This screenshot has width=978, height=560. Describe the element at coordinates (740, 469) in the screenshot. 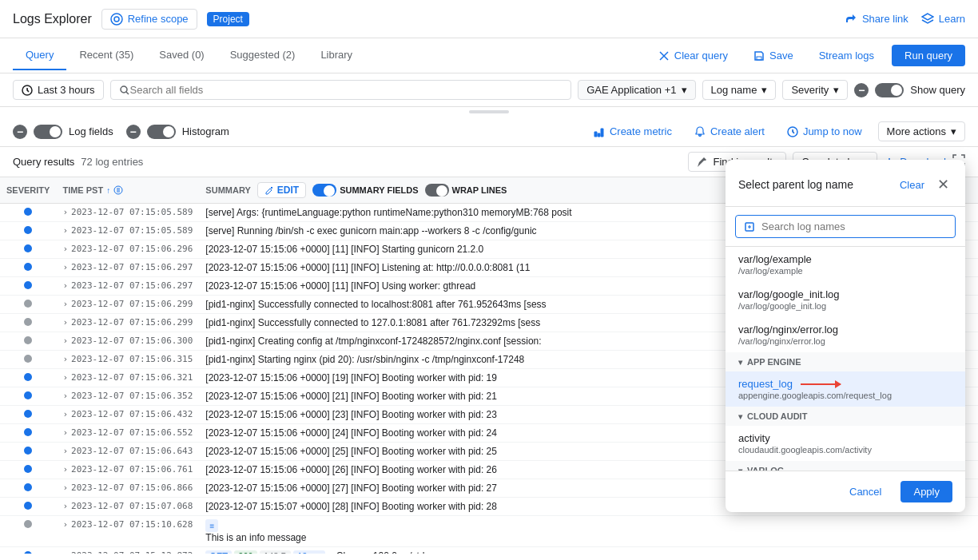

I see `varlog-chevron: ▾` at that location.